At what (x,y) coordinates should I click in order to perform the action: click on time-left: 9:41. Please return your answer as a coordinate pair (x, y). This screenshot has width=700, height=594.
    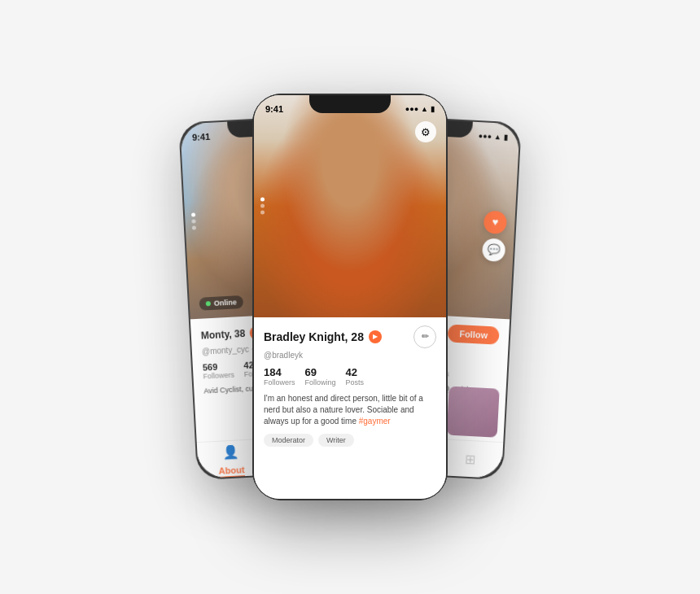
    Looking at the image, I should click on (202, 137).